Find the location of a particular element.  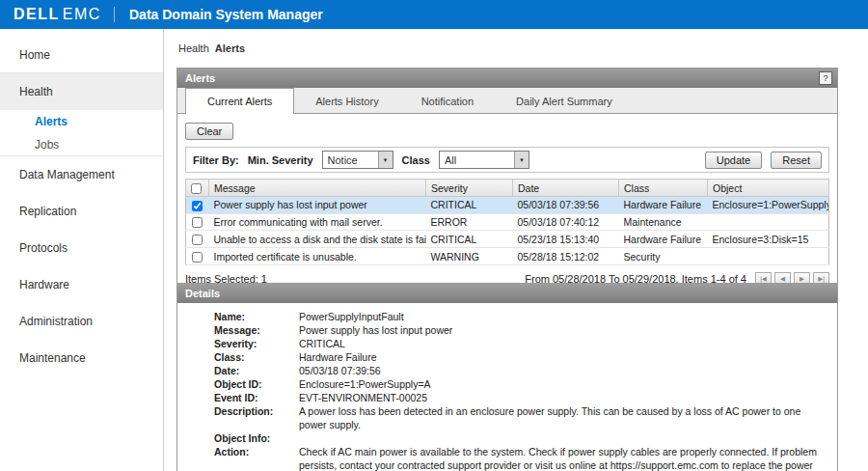

tab-daily-alert-summary: Daily Alert Summary is located at coordinates (564, 102).